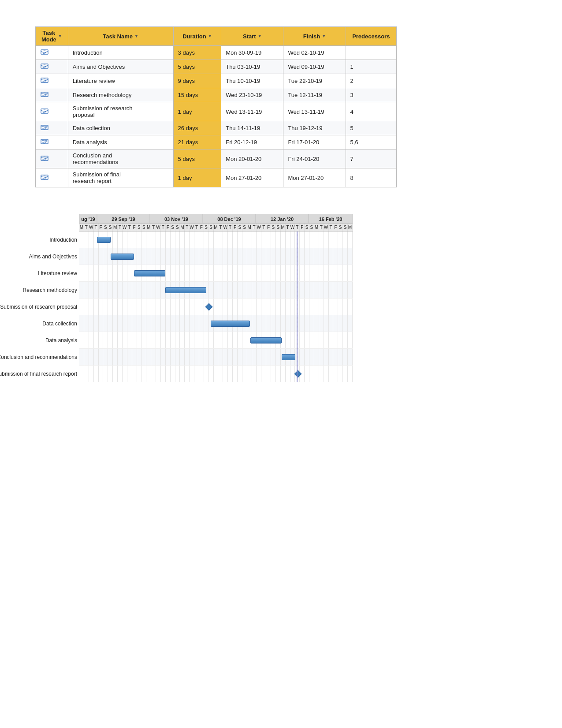 This screenshot has width=562, height=728. Describe the element at coordinates (216, 53) in the screenshot. I see `table-row: Introduction3 daysMon 30-09-19Wed 02-10-…` at that location.